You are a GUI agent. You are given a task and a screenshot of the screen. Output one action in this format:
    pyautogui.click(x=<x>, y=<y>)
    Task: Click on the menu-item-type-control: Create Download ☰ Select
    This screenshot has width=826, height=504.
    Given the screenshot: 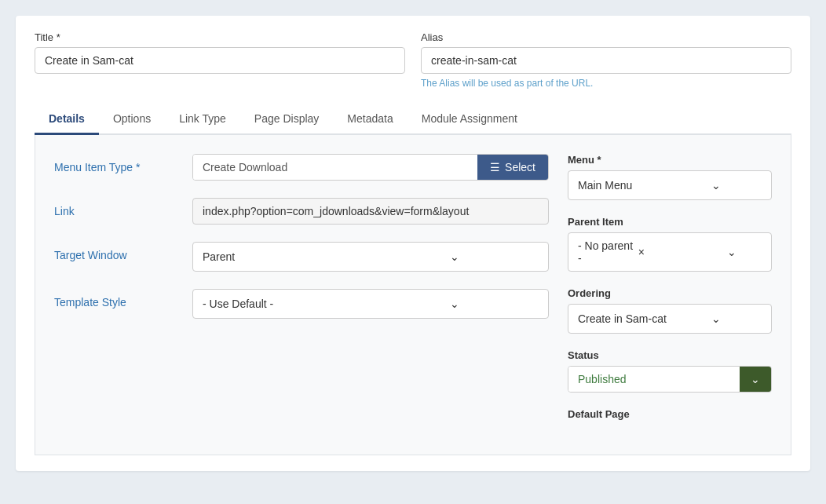 What is the action you would take?
    pyautogui.click(x=371, y=167)
    